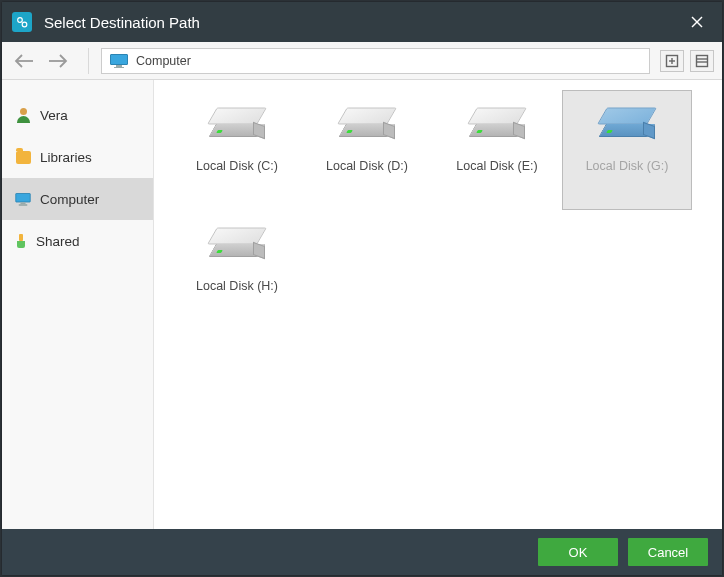 Image resolution: width=724 pixels, height=577 pixels. Describe the element at coordinates (668, 552) in the screenshot. I see `cancel-button: Cancel` at that location.